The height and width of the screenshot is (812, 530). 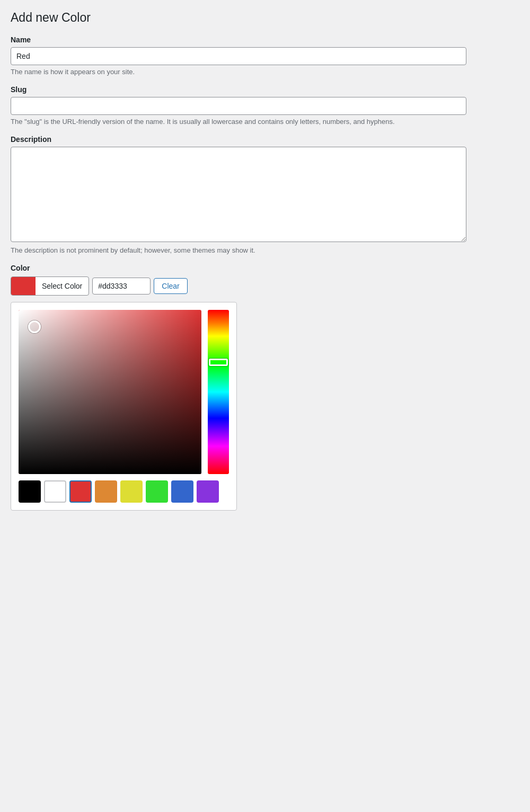 What do you see at coordinates (249, 56) in the screenshot?
I see `name-field: Name The name is how it appears on your …` at bounding box center [249, 56].